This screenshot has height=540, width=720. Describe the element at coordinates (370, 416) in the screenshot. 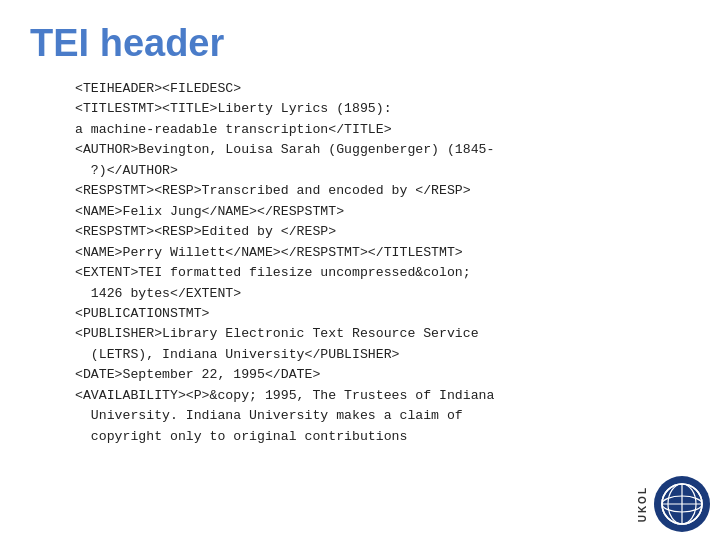

I see `code-line-17: University. Indiana University makes a c…` at that location.